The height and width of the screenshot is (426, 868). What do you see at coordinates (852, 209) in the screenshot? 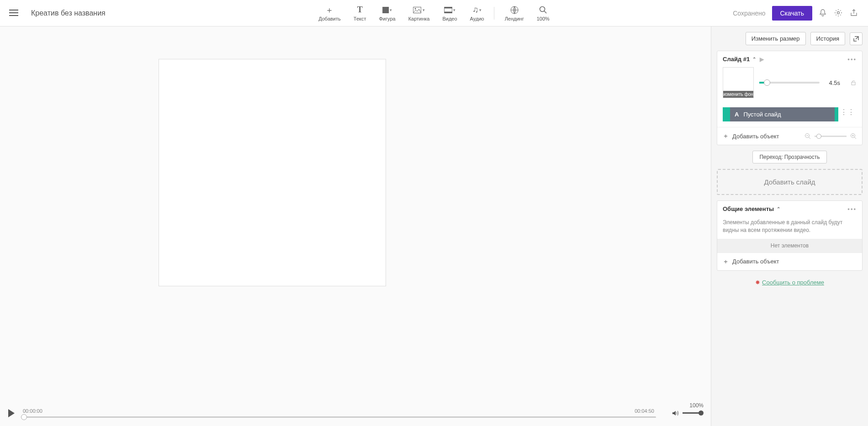
I see `shared-more-icon: •••` at bounding box center [852, 209].